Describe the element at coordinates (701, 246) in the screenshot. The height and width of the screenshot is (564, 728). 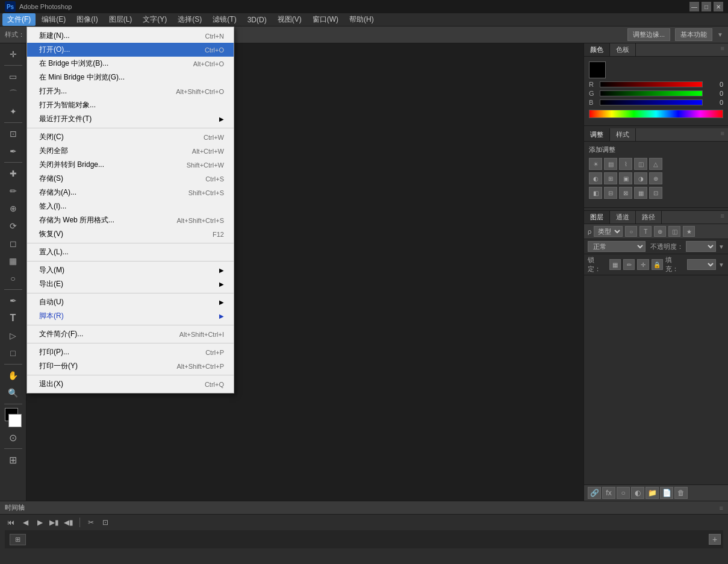
I see `opacity-input` at that location.